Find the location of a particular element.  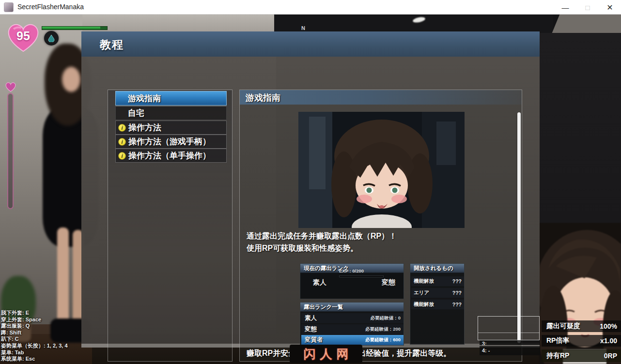

stat-label: RP倍率 is located at coordinates (558, 341).